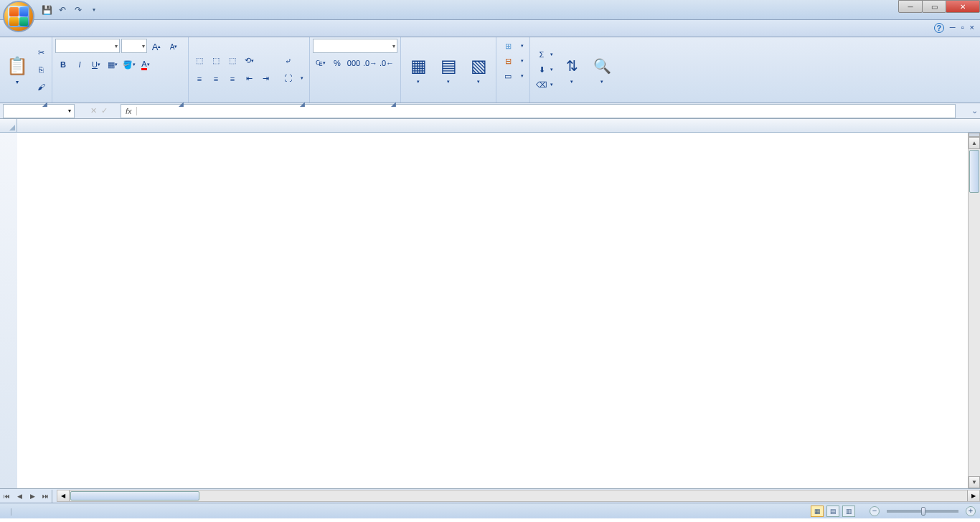 This screenshot has width=980, height=522. I want to click on ribbon-minimize-icon: ─, so click(953, 28).